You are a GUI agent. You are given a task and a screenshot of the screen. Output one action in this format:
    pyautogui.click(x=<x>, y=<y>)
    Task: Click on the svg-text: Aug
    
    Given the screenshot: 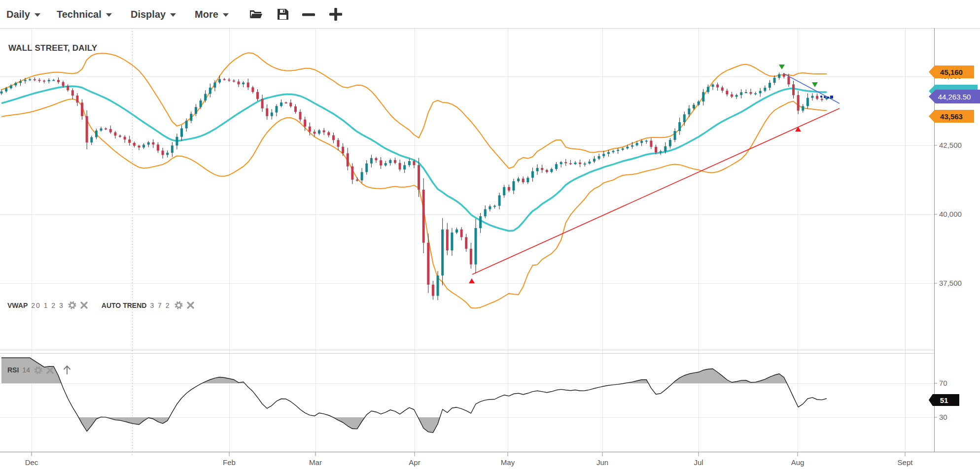 What is the action you would take?
    pyautogui.click(x=798, y=462)
    